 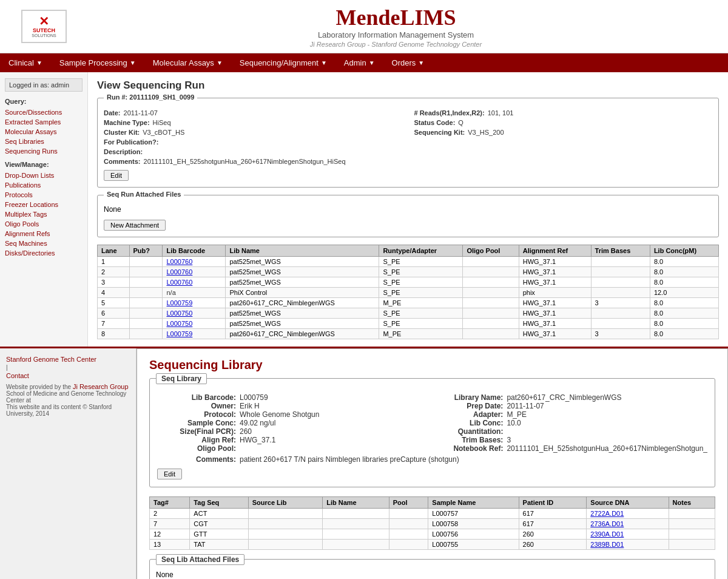 I want to click on tag-col-lib-name: Lib Name, so click(x=356, y=503).